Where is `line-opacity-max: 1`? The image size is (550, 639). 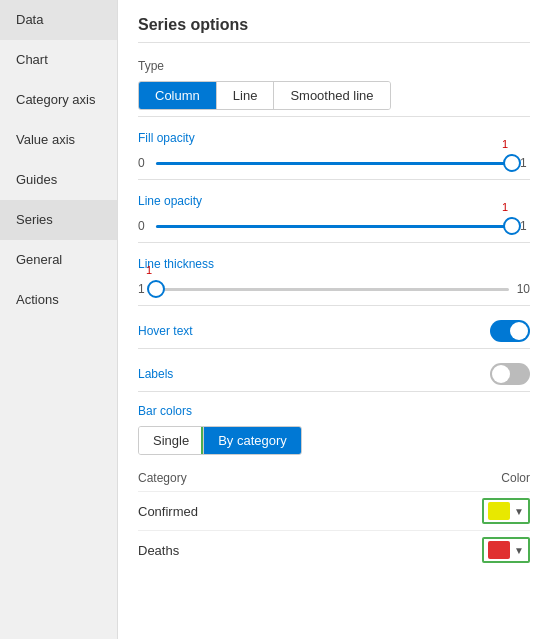
line-opacity-max: 1 is located at coordinates (525, 226).